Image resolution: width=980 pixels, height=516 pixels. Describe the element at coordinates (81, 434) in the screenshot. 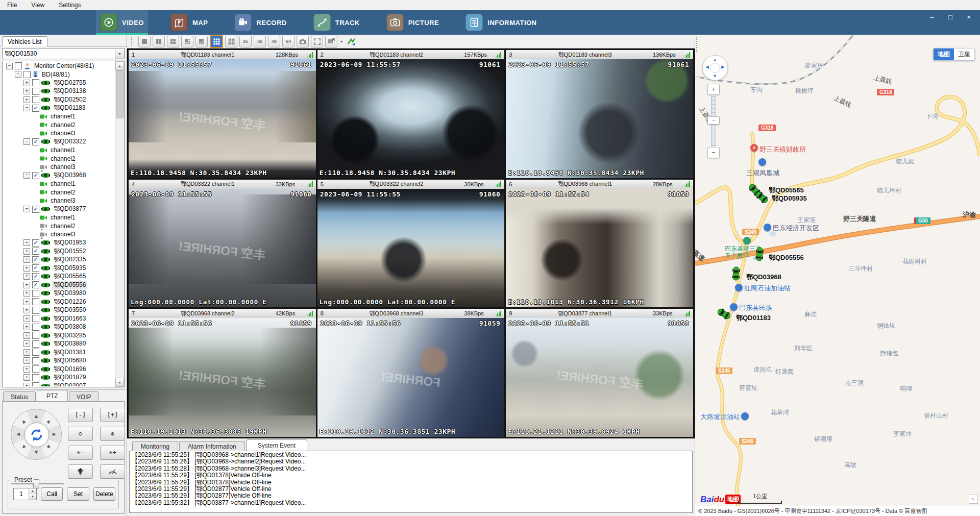

I see `iris-close-button: ⊖` at that location.